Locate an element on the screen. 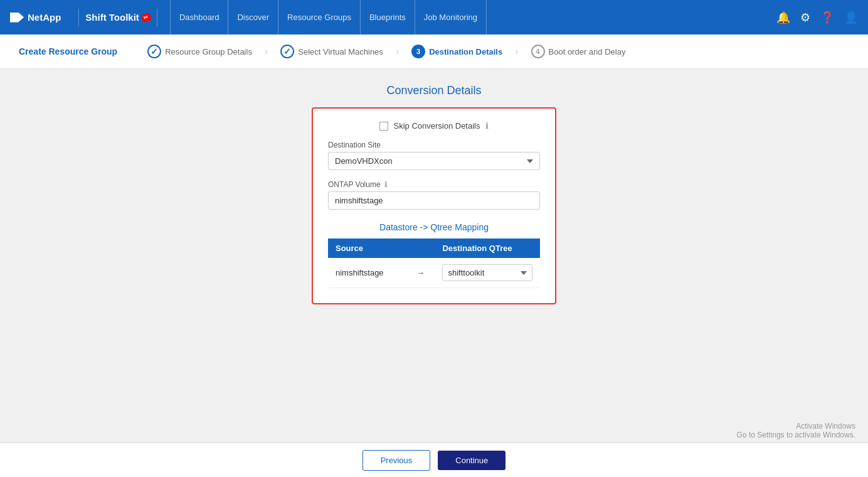 The width and height of the screenshot is (868, 477). table-header-source: Source is located at coordinates (368, 249).